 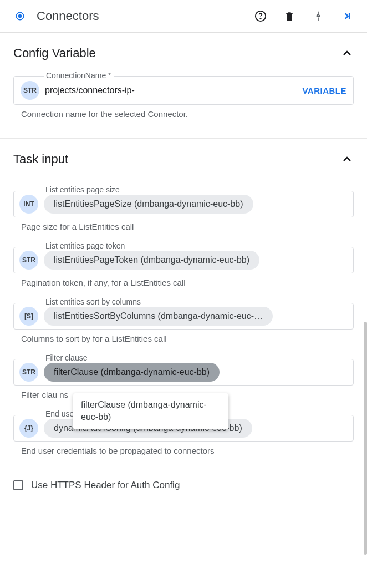 What do you see at coordinates (184, 17) in the screenshot?
I see `panel-header: Connectors` at bounding box center [184, 17].